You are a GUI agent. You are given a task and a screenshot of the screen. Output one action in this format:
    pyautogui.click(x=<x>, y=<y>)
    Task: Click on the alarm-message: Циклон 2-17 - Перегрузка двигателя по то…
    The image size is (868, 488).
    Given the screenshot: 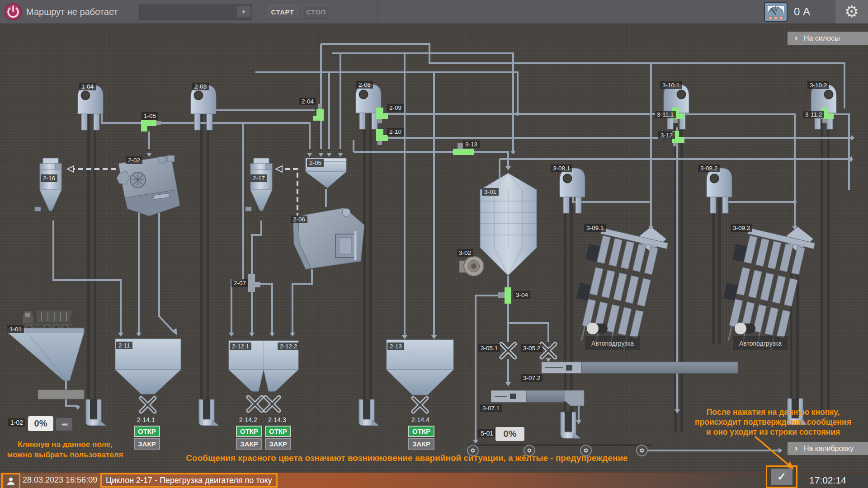 What is the action you would take?
    pyautogui.click(x=189, y=480)
    